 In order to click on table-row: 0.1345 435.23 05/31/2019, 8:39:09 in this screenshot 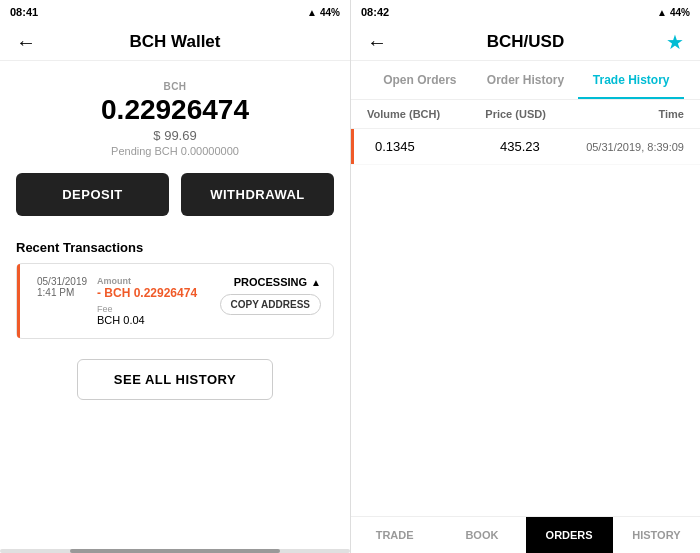, I will do `click(526, 147)`.